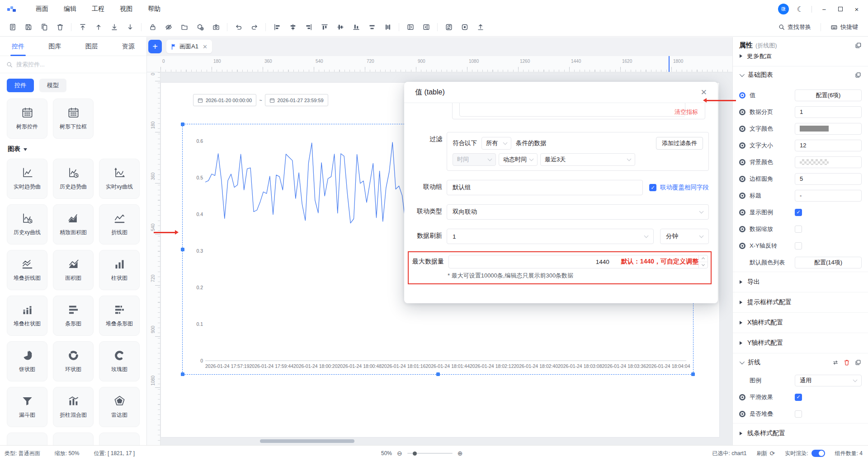  What do you see at coordinates (325, 27) in the screenshot?
I see `align-top-button` at bounding box center [325, 27].